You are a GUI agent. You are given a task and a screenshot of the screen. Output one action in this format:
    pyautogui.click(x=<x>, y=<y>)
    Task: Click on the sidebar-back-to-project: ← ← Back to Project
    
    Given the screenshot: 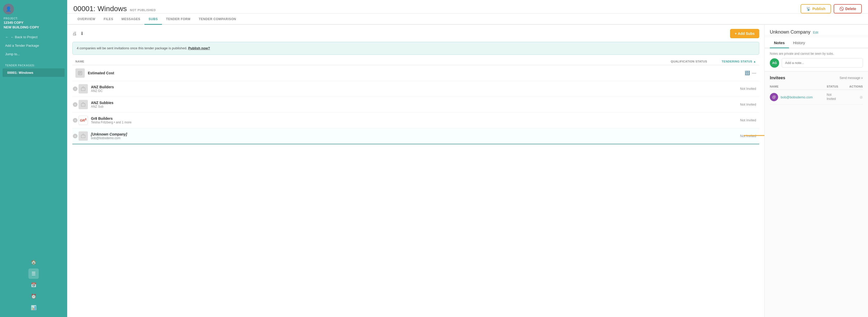 What is the action you would take?
    pyautogui.click(x=34, y=37)
    